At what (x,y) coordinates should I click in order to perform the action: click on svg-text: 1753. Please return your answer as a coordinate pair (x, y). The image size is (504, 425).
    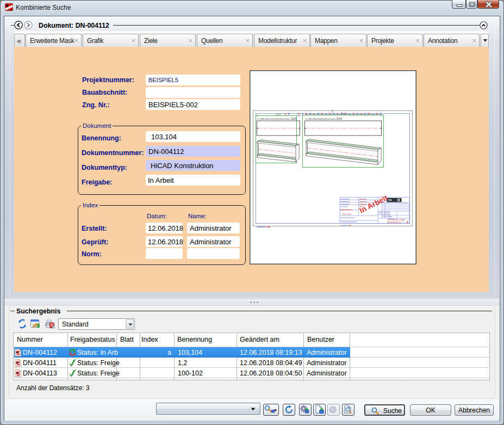
    Looking at the image, I should click on (278, 114).